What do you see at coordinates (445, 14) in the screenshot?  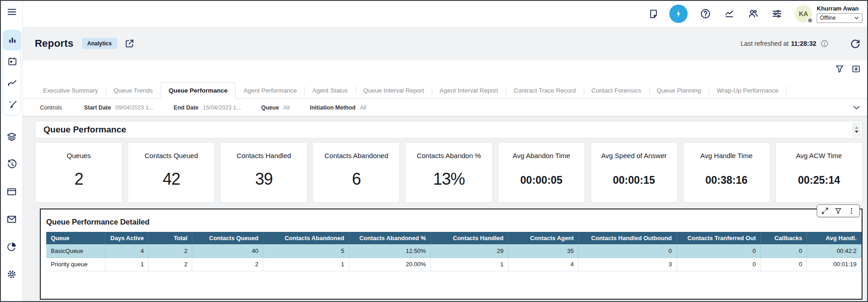 I see `topbar: KA Khurram Awan Offline` at bounding box center [445, 14].